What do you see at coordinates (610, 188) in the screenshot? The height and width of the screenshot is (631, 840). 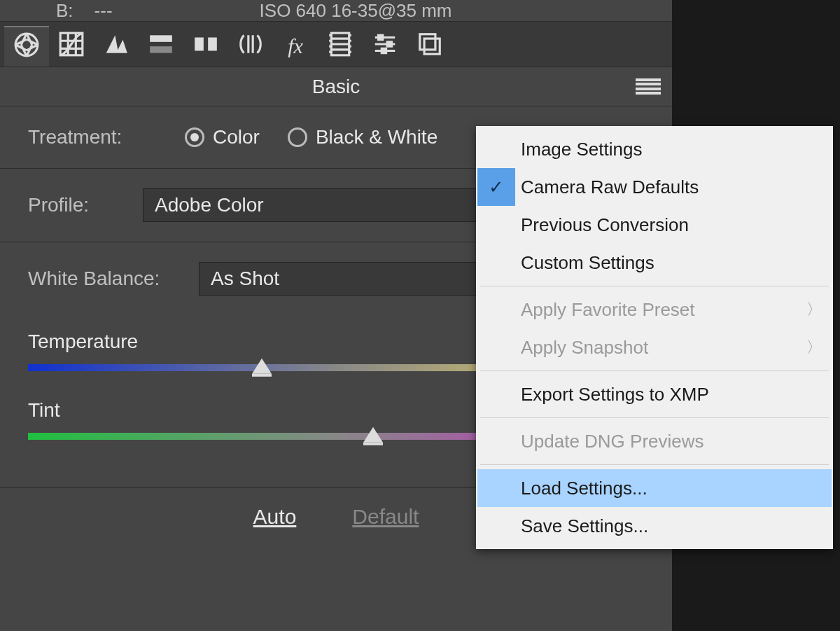 I see `menu-item-label: Camera Raw Defaults` at bounding box center [610, 188].